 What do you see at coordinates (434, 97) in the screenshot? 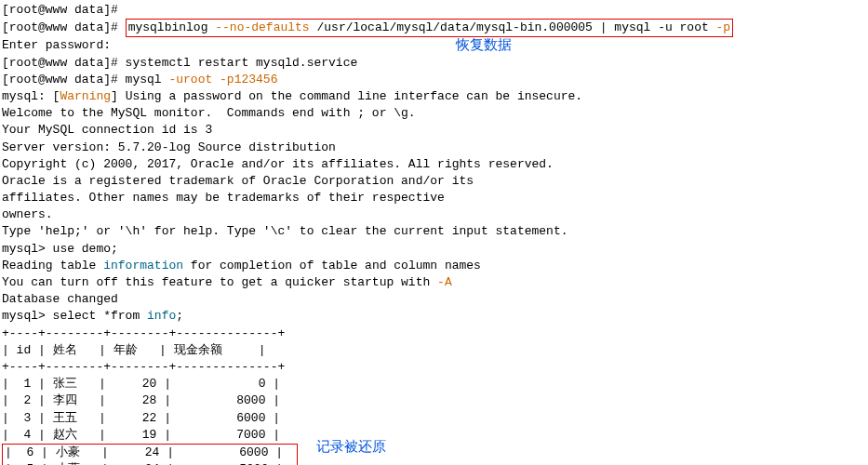
I see `line-warning: mysql: [Warning] Using a password on the…` at bounding box center [434, 97].